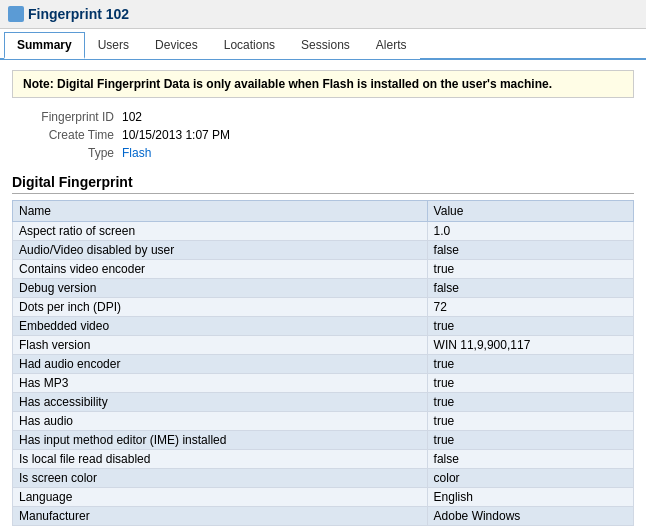  I want to click on create-time-value: 10/15/2013 1:07 PM, so click(176, 135).